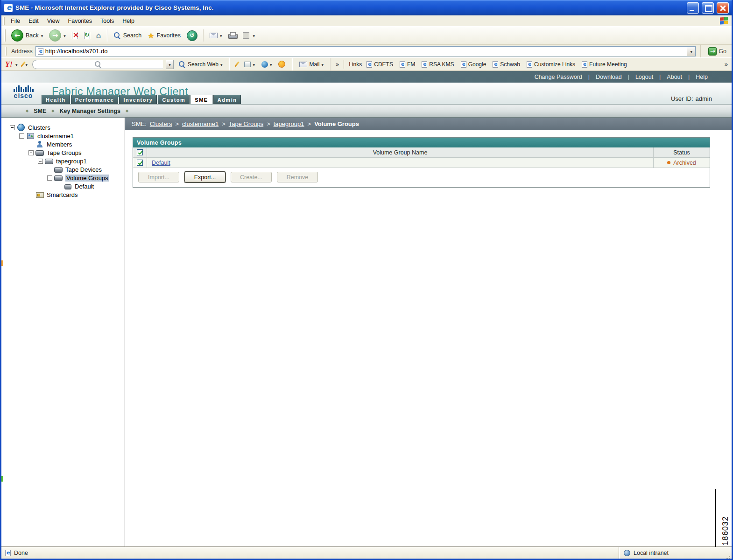 Image resolution: width=733 pixels, height=560 pixels. Describe the element at coordinates (63, 136) in the screenshot. I see `tree-item-clustername1: clustername1` at that location.